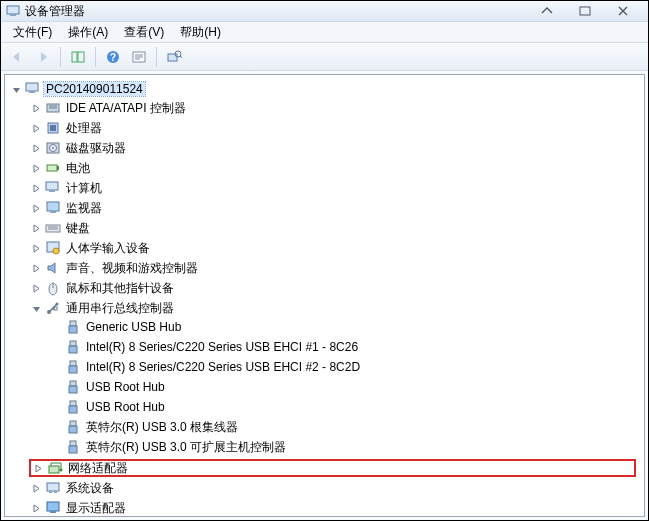 This screenshot has width=649, height=521. Describe the element at coordinates (338, 228) in the screenshot. I see `category-keyboard: 键盘` at that location.